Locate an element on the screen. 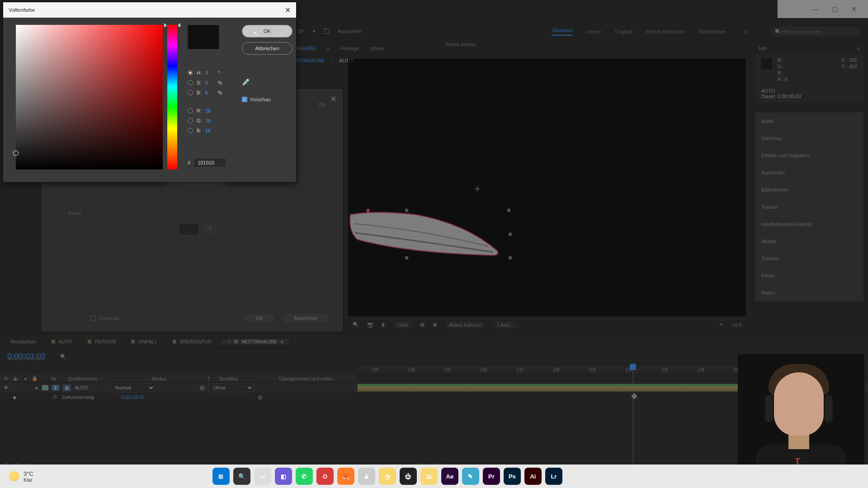 This screenshot has height=488, width=868. taskbar-app: Ae is located at coordinates (450, 476).